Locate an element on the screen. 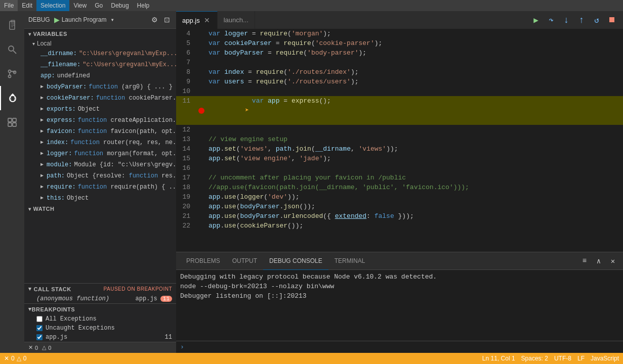  tab-launch-label: launch... is located at coordinates (236, 20).